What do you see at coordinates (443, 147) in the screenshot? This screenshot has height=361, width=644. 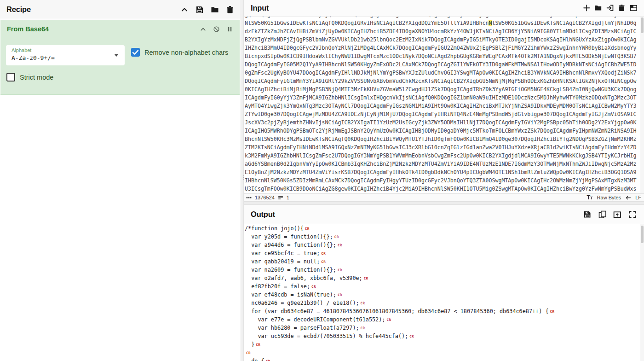 I see `input-row: ZTM2KTsNCiAgdmFyIHNiNDdlMSA9IGQxNzZmNTMy…` at bounding box center [443, 147].